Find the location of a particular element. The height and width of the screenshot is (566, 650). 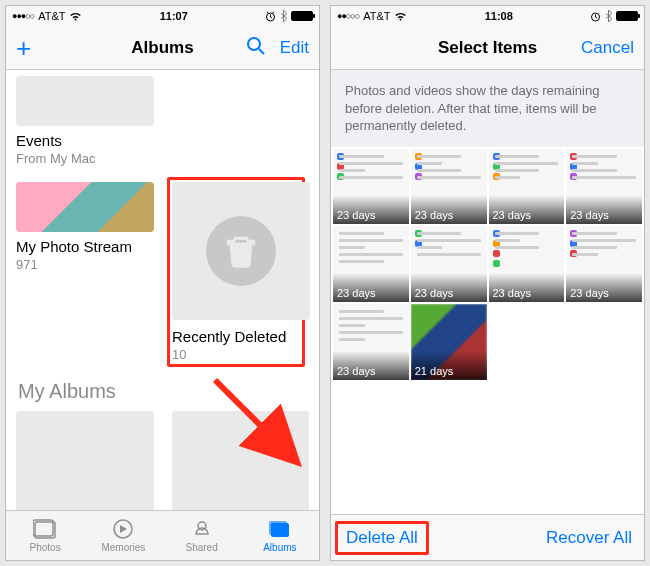

section-my-albums: My Albums is located at coordinates (162, 386).